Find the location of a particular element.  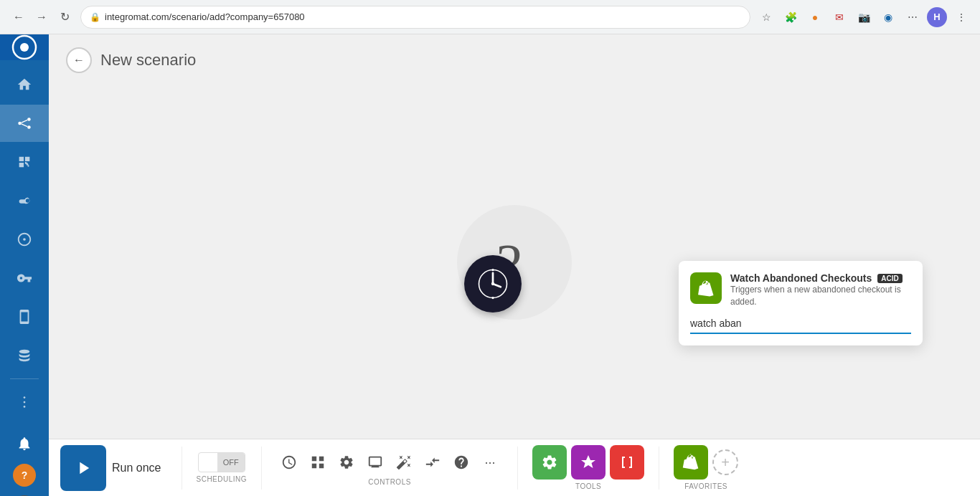

run-once-button is located at coordinates (83, 468).